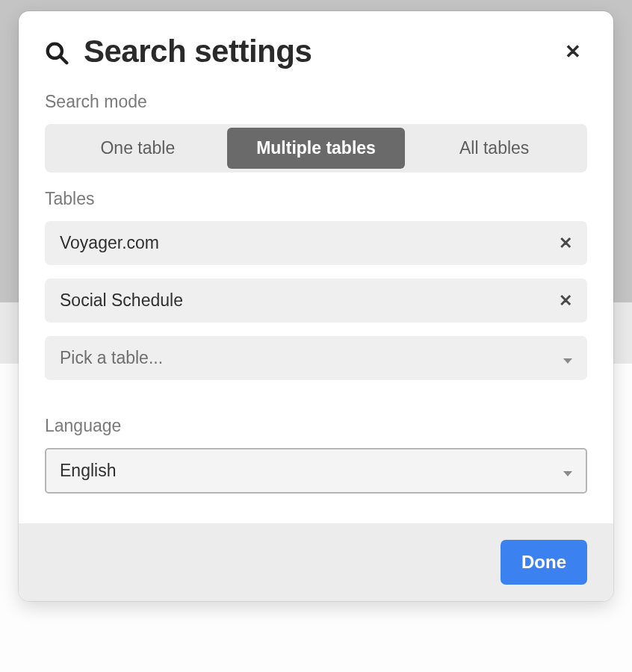  Describe the element at coordinates (316, 199) in the screenshot. I see `tables-label: Tables` at that location.